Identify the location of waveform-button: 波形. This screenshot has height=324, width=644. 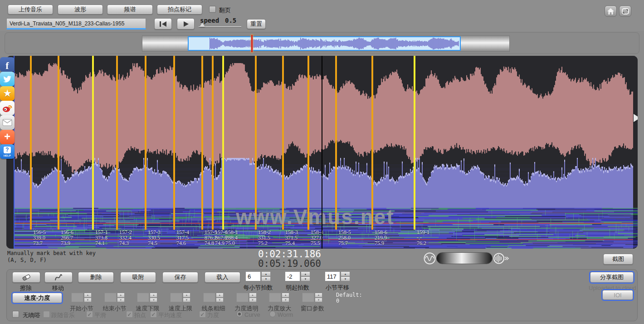
(80, 10).